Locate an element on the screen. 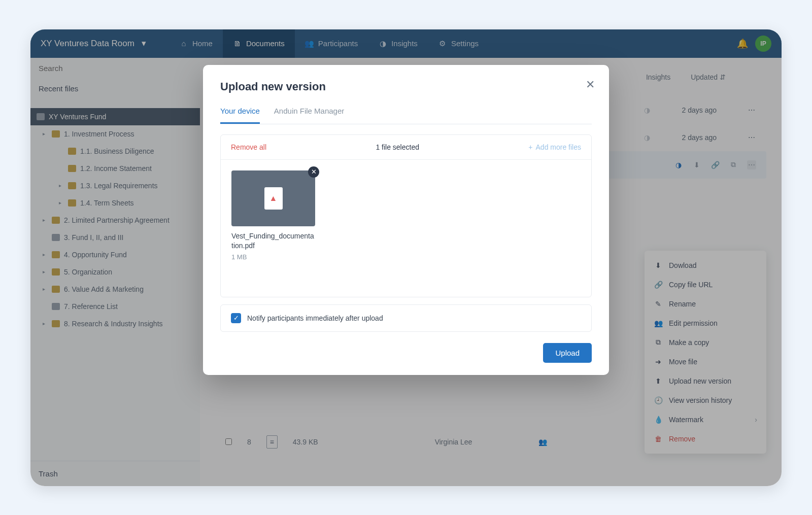 This screenshot has height=515, width=812. file-drop-zone: ✕ Vest_Funding_documentation.pdf 1 MB is located at coordinates (406, 228).